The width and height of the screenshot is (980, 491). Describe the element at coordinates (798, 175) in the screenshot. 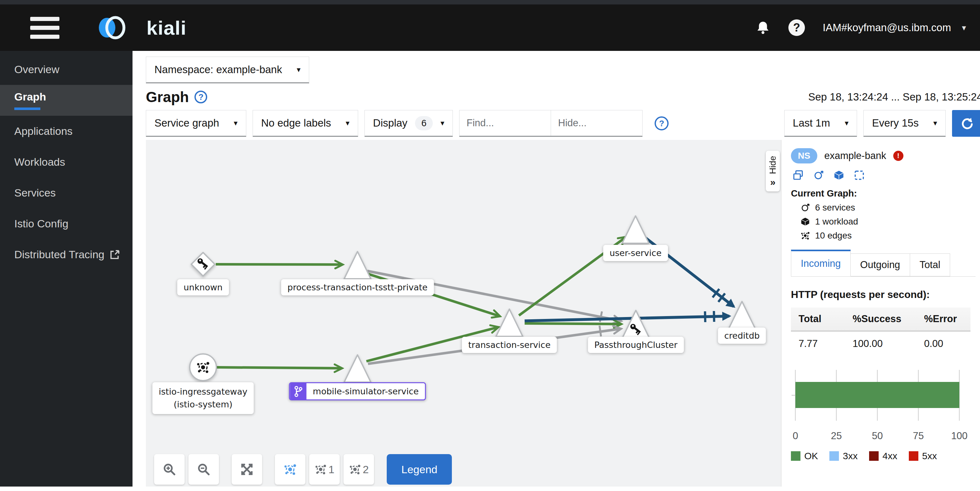

I see `applications-link-icon` at that location.